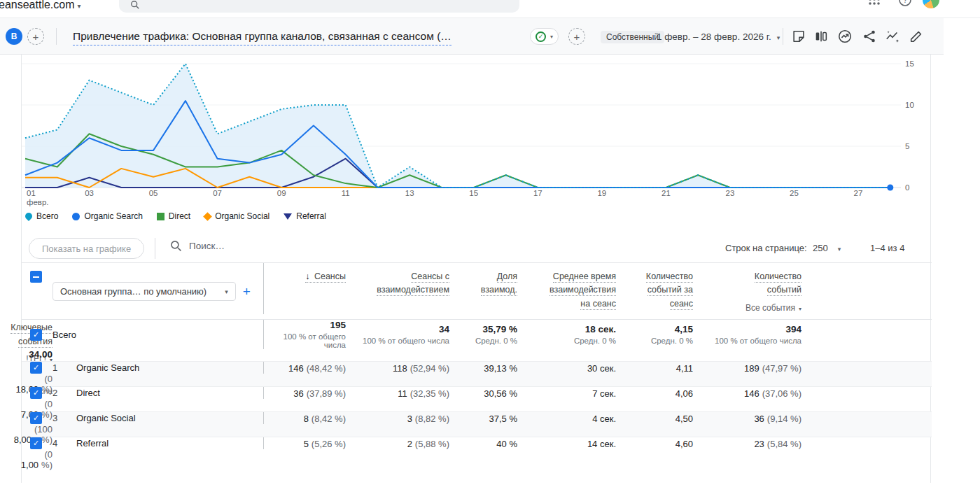  Describe the element at coordinates (845, 36) in the screenshot. I see `insights-icon` at that location.